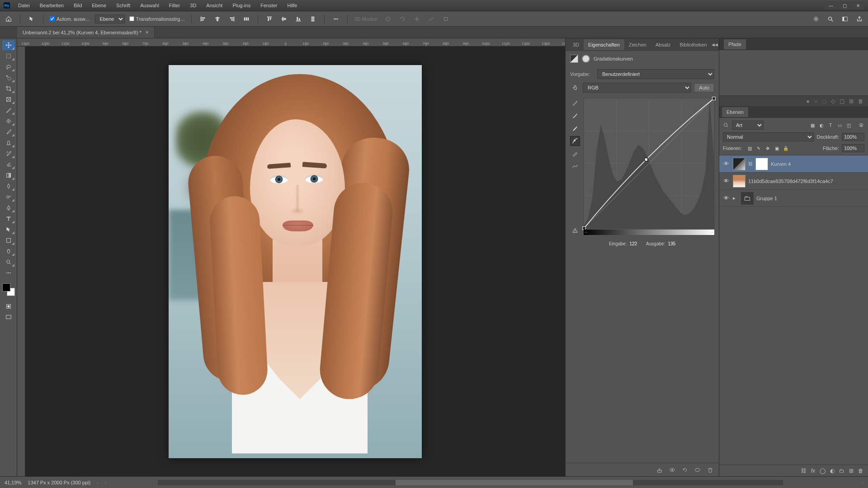 The image size is (868, 488). I want to click on tab-eigenschaften: Eigenschaften, so click(604, 45).